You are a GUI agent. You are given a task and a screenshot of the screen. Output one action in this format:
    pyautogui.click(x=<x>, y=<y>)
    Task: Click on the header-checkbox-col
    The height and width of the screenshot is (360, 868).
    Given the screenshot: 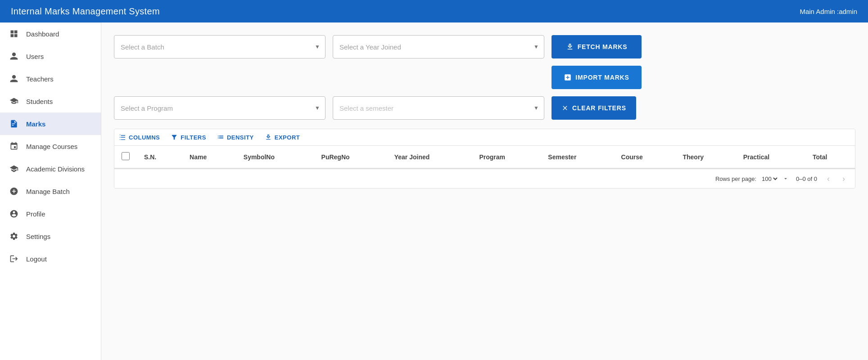 What is the action you would take?
    pyautogui.click(x=126, y=157)
    